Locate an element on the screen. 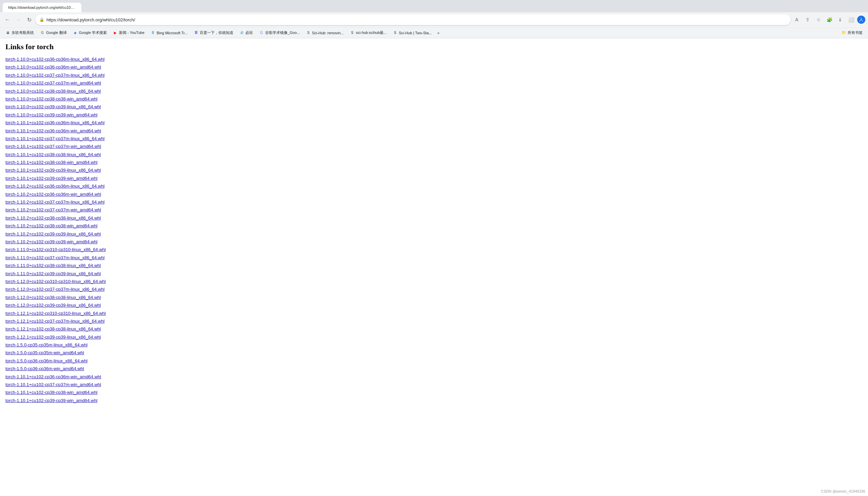 This screenshot has height=496, width=868. whl-link: torch-1.10.0+cu102-cp37-cp37m-win_amd64.… is located at coordinates (434, 83).